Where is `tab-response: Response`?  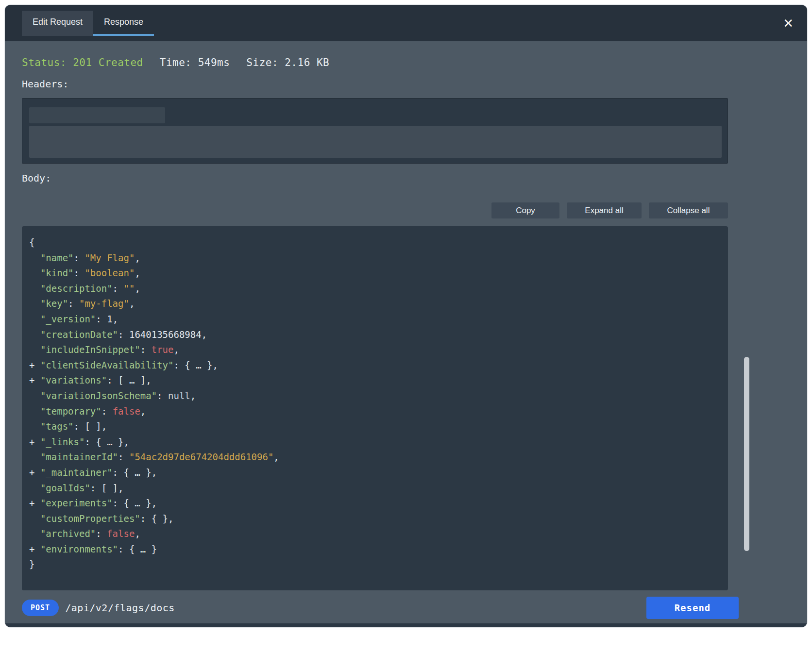
tab-response: Response is located at coordinates (123, 23).